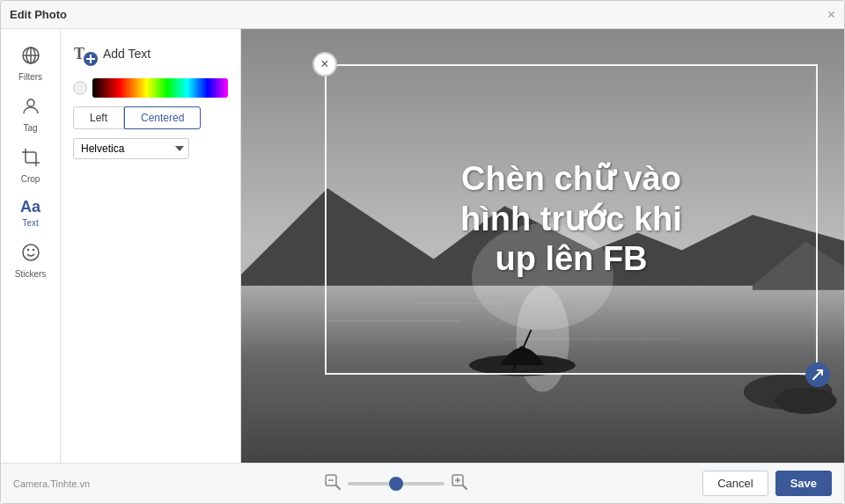 The width and height of the screenshot is (845, 504). Describe the element at coordinates (735, 484) in the screenshot. I see `cancel-button: Cancel` at that location.